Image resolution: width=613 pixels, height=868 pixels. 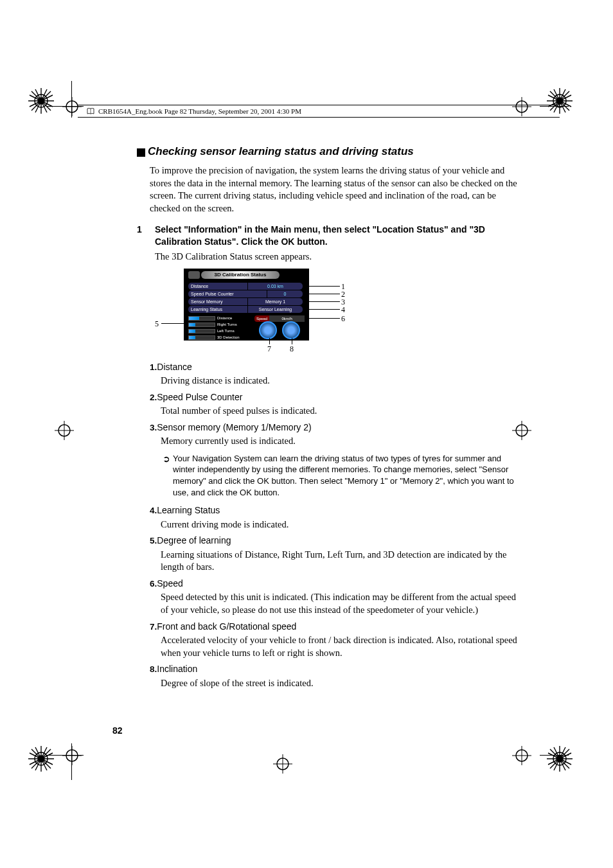 I want to click on step-number: 1, so click(x=146, y=236).